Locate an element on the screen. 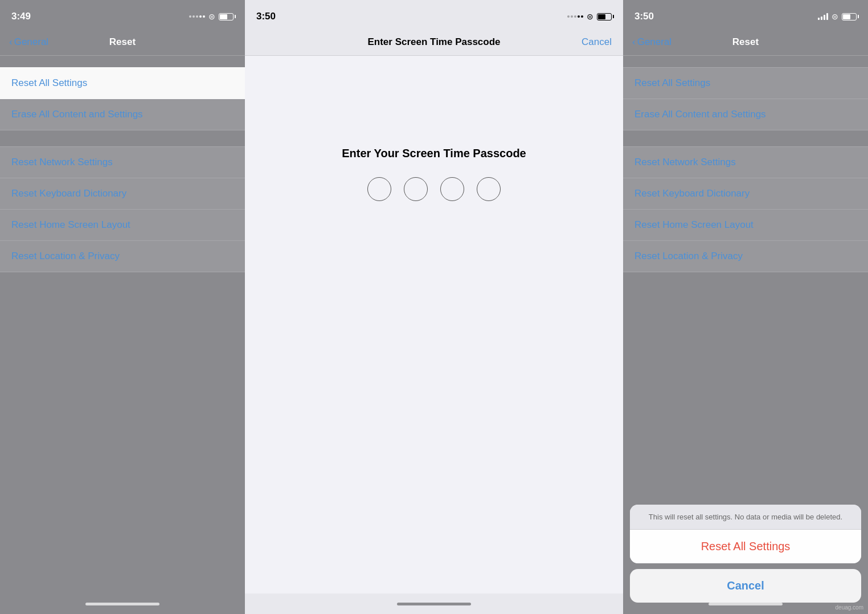 Image resolution: width=868 pixels, height=614 pixels. left-home-bar is located at coordinates (122, 604).